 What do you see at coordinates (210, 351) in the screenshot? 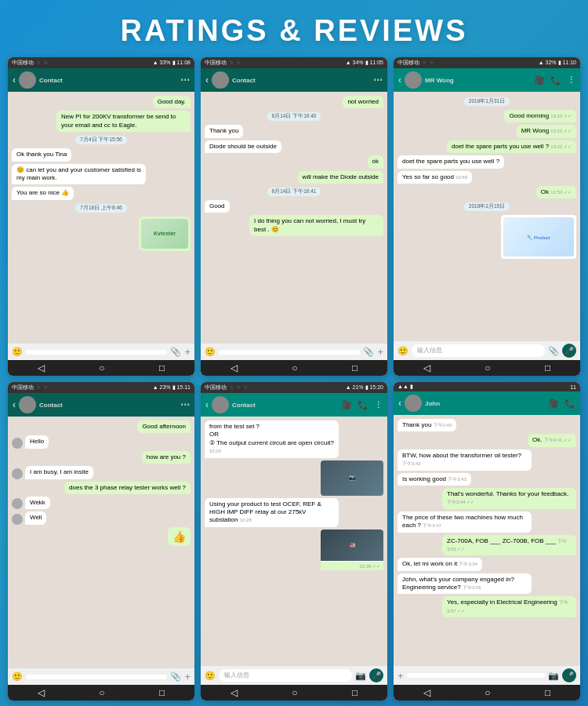
I see `emoji-icon-2: 🙂` at bounding box center [210, 351].